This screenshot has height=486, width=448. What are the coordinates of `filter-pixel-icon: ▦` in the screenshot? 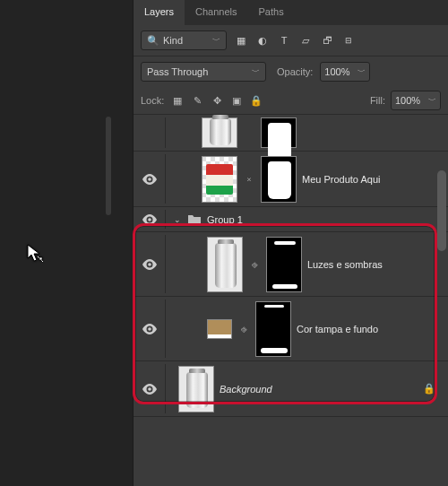 It's located at (241, 40).